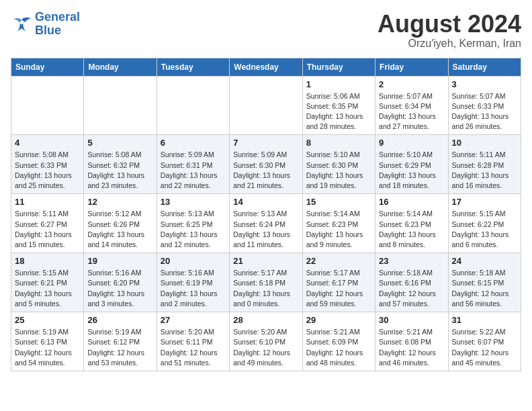 This screenshot has width=532, height=411. What do you see at coordinates (485, 289) in the screenshot?
I see `day-content: Sunrise: 5:18 AM Sunset: 6:15 PM Dayligh…` at bounding box center [485, 289].